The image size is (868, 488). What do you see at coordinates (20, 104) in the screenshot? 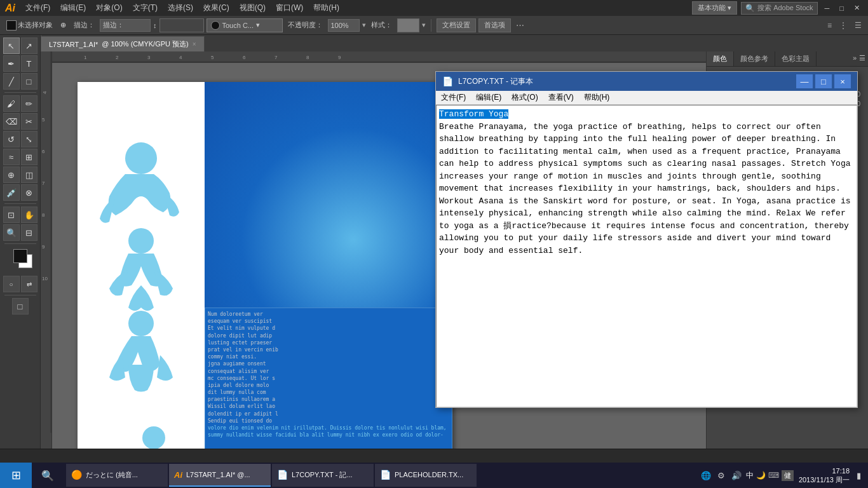
I see `tool-row-4: 🖌 ✏` at bounding box center [20, 104].